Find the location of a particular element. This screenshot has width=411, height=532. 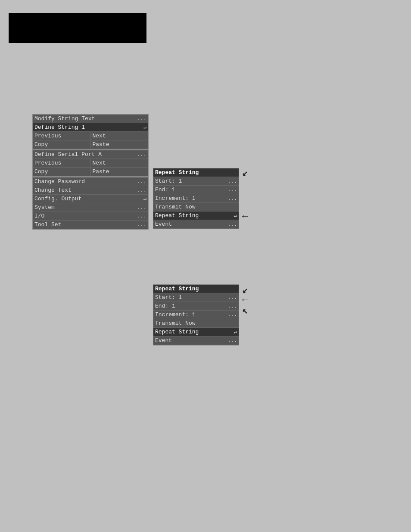

previous-next-row-1: Previous Next is located at coordinates (90, 136).